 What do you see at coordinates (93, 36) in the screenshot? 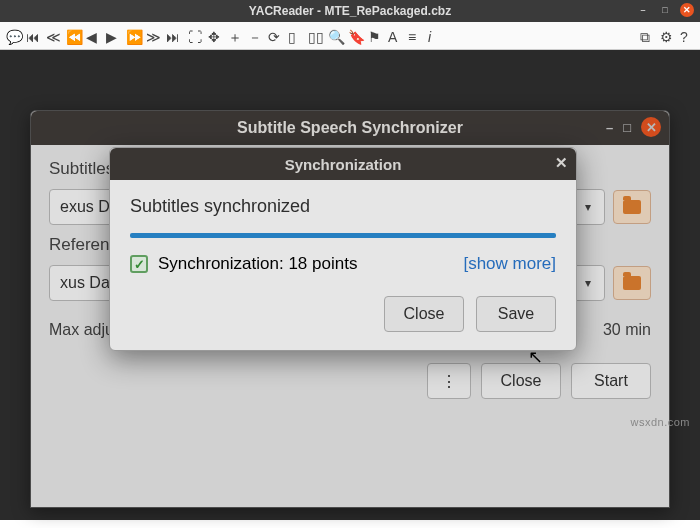
I see `play-back-icon: ◀` at bounding box center [93, 36].